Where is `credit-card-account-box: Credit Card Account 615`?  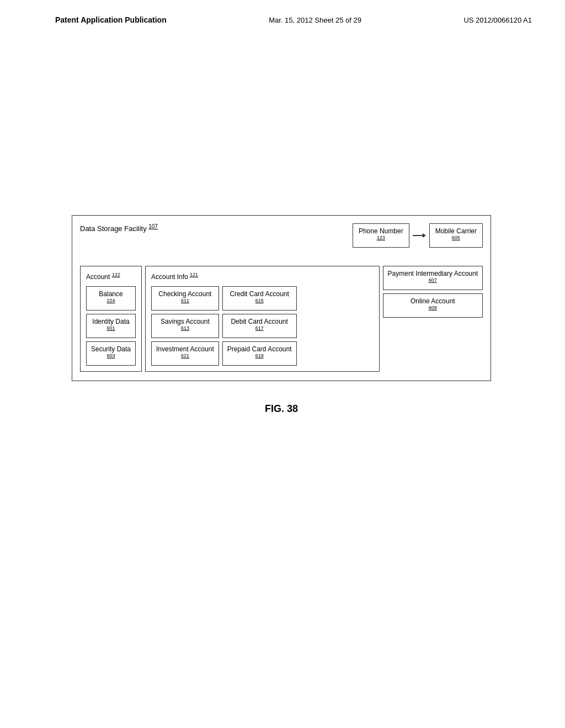 credit-card-account-box: Credit Card Account 615 is located at coordinates (259, 298).